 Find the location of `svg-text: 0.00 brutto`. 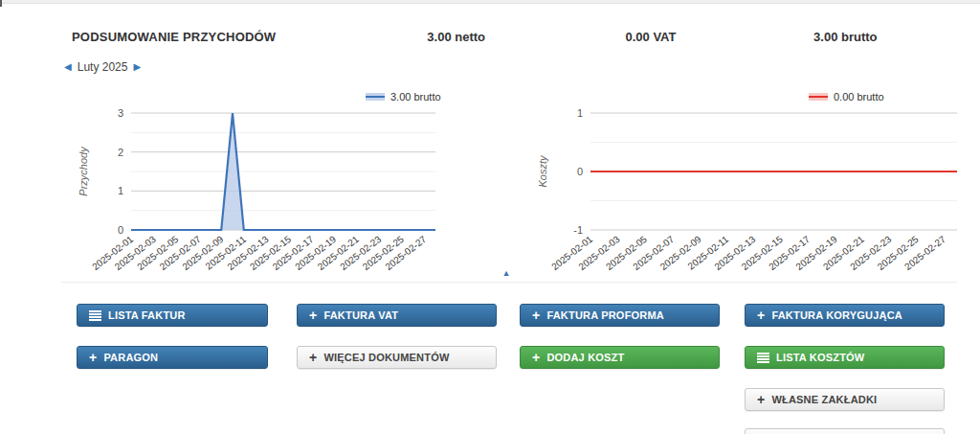

svg-text: 0.00 brutto is located at coordinates (859, 97).